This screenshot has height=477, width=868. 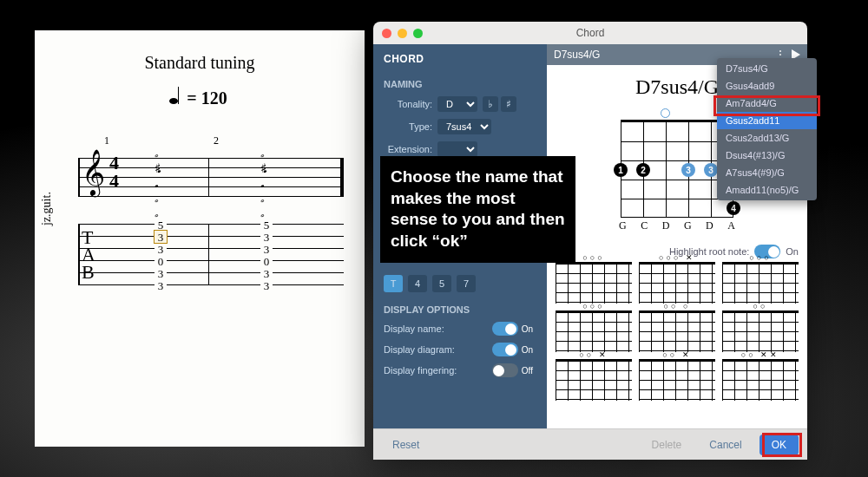 I want to click on flat-button: ♭, so click(x=490, y=104).